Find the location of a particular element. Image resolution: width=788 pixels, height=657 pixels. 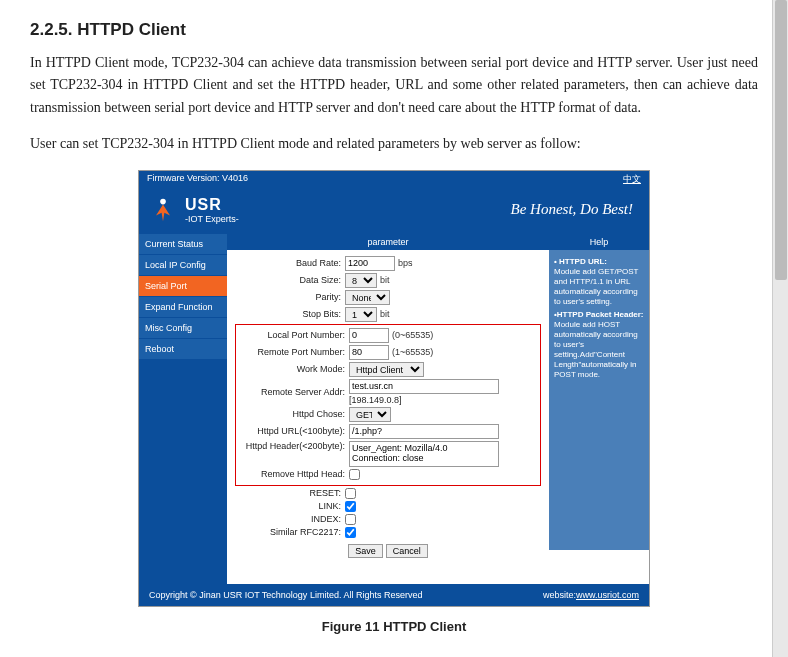

footer-website-label: website: is located at coordinates (560, 595).